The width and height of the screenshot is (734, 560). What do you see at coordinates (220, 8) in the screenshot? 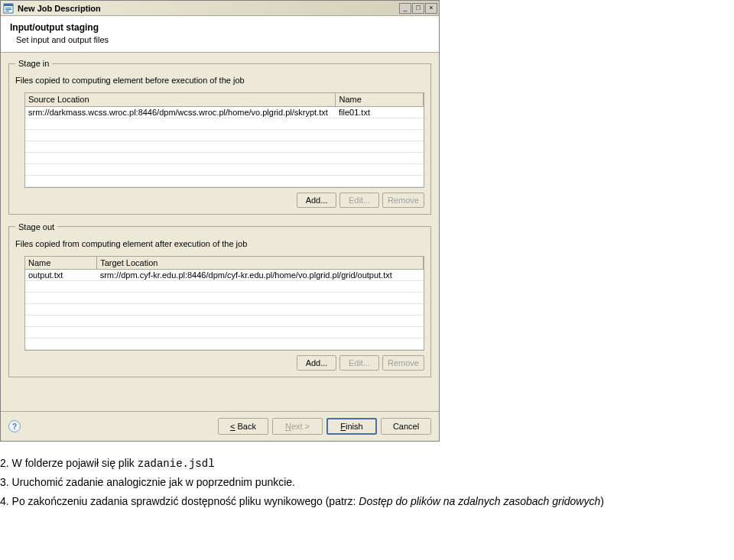
I see `titlebar: New Job Description _ □ ×` at bounding box center [220, 8].